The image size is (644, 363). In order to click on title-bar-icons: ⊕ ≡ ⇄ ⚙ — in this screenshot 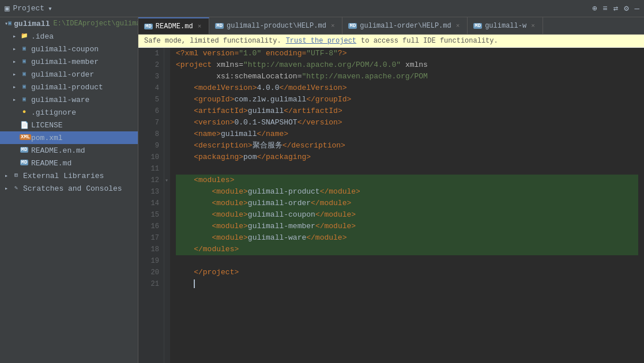, I will do `click(616, 8)`.